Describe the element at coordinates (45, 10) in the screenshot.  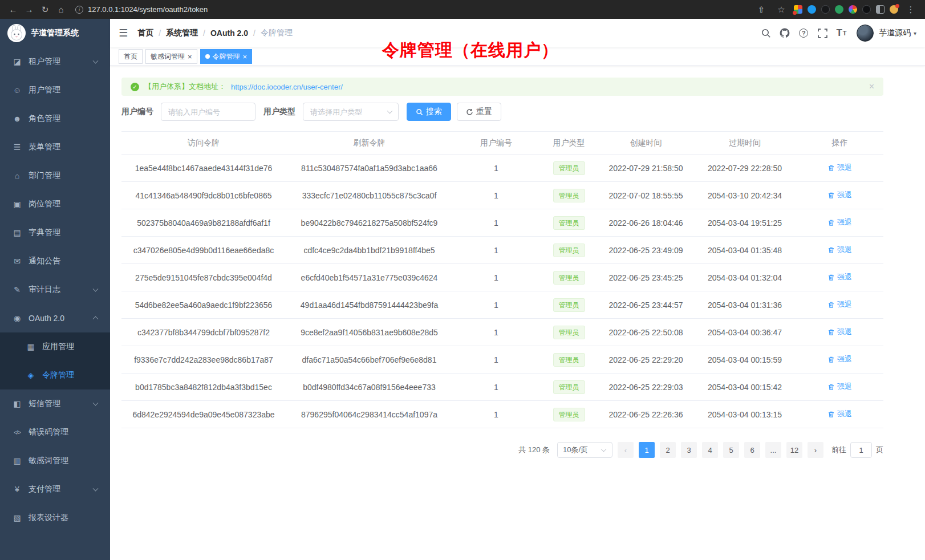
I see `browser-reload-icon: ↻` at that location.